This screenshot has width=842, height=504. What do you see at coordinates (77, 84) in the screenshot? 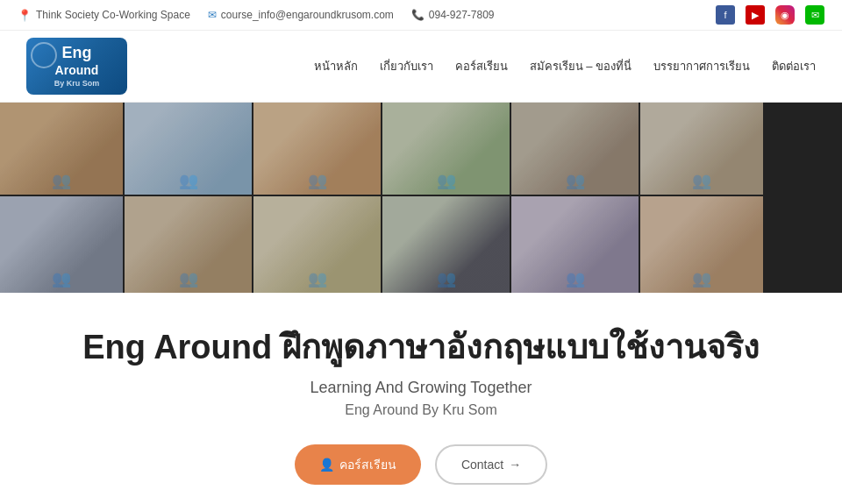
I see `logo-bysom: By Kru Som` at bounding box center [77, 84].